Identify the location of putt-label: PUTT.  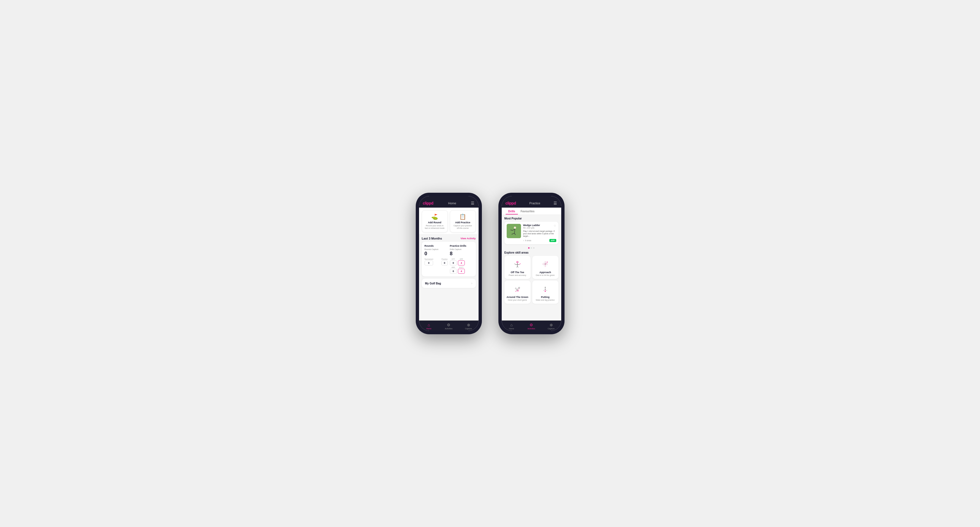
(461, 267).